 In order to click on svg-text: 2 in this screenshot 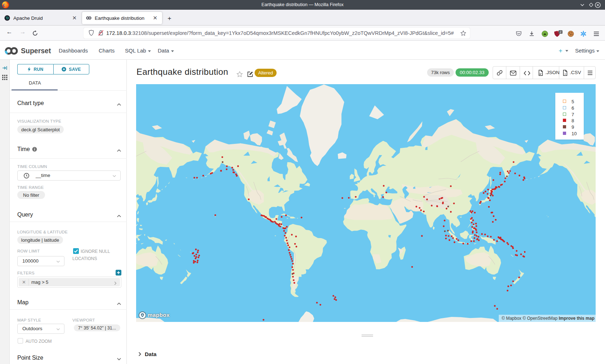, I will do `click(560, 32)`.